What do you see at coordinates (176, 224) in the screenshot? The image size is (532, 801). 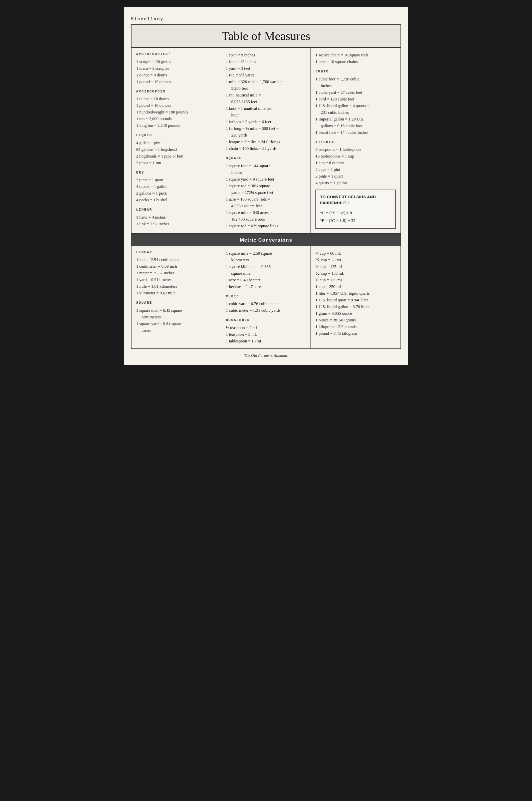 I see `list-item: 1 link = 7.92 inches` at bounding box center [176, 224].